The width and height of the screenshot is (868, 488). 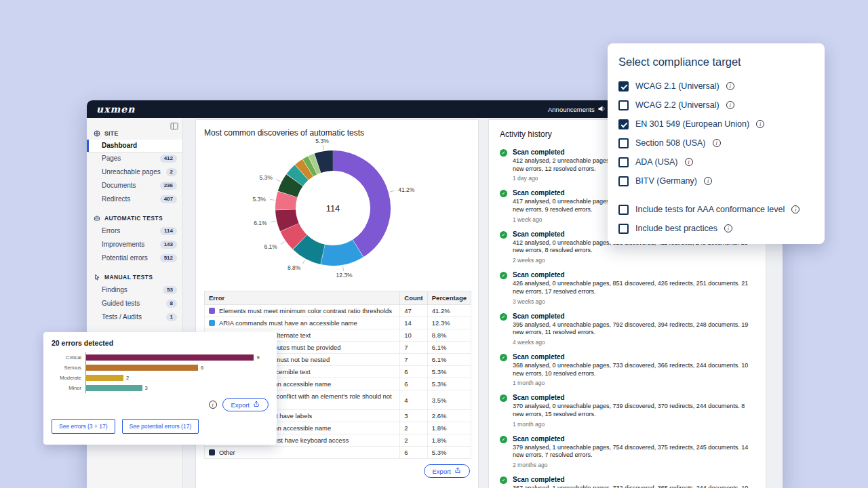 I want to click on compliance-option-bitv-germany: BITV (Germany)i, so click(x=716, y=181).